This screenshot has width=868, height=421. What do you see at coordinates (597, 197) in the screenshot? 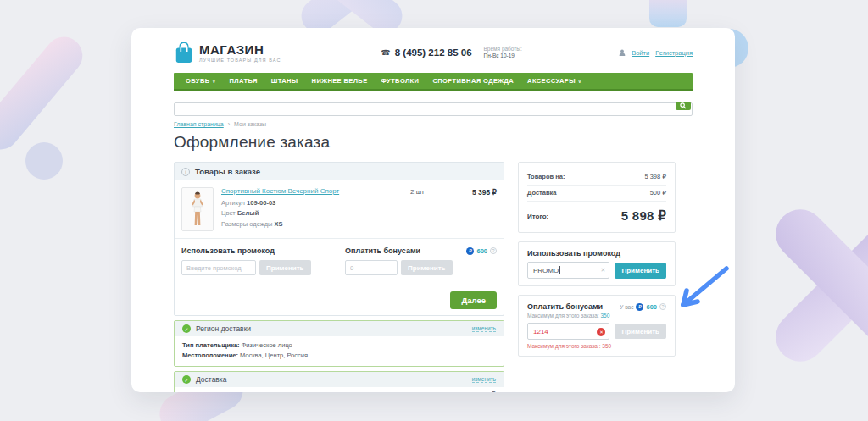
I see `order-summary-box: Товаров на: 5 398 ₽ Доставка 500 ₽ Итого…` at bounding box center [597, 197].